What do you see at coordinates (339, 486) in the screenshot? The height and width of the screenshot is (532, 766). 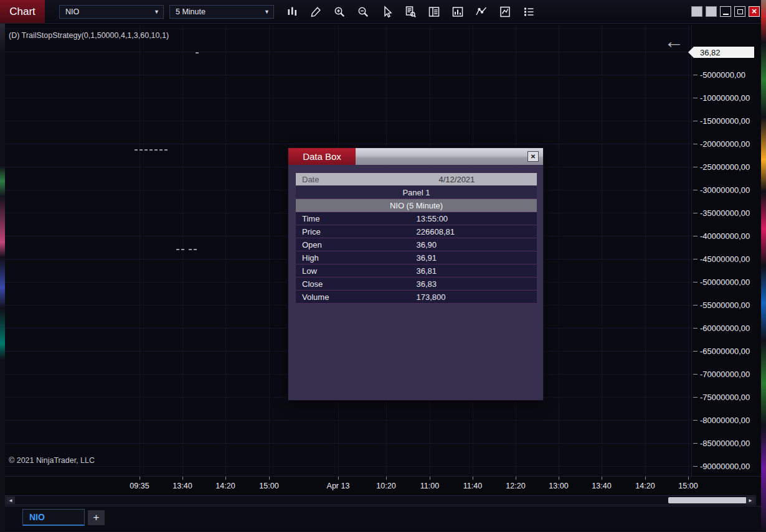 I see `x-axis-label: Apr 13` at bounding box center [339, 486].